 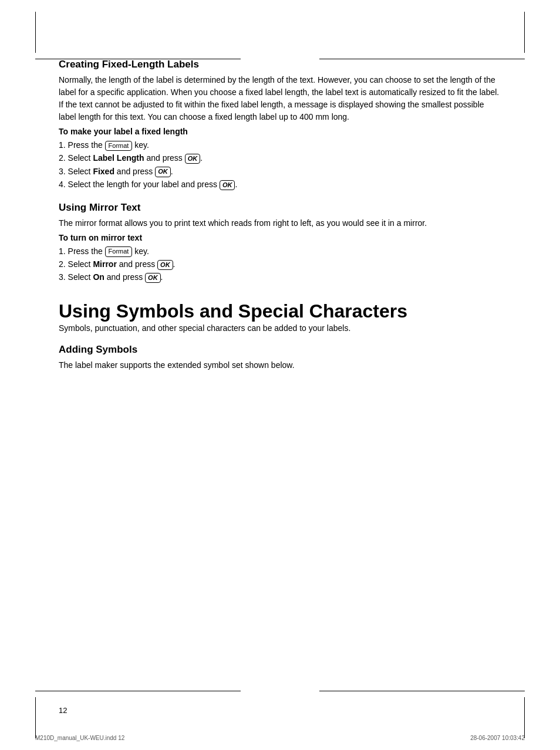 I want to click on ok-btn-mirror-2: OK, so click(x=166, y=265).